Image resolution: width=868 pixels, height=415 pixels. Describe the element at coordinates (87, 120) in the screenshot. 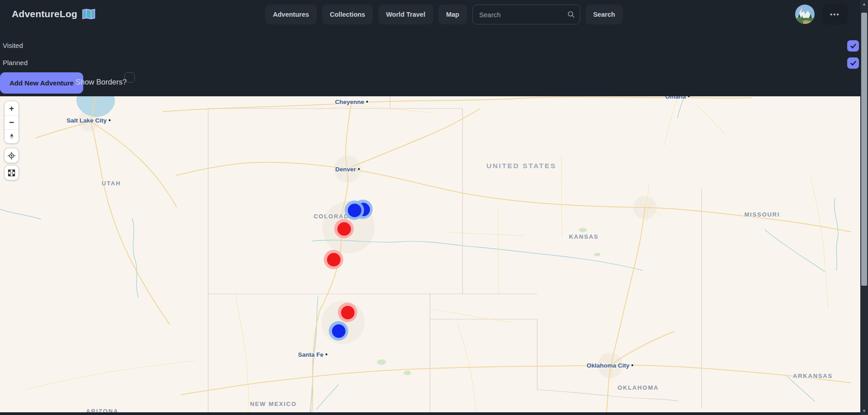

I see `city-name: Salt Lake City` at that location.